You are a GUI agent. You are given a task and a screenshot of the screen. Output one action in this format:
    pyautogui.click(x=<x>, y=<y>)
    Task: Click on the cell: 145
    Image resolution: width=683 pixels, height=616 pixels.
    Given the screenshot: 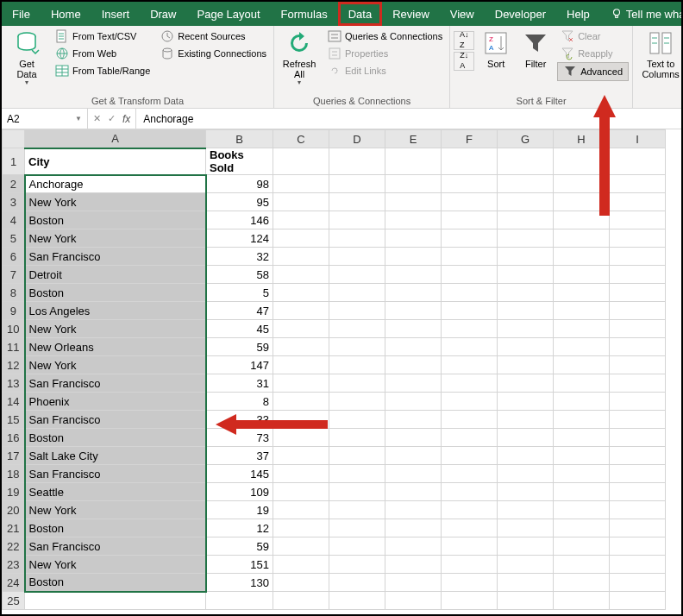 What is the action you would take?
    pyautogui.click(x=240, y=475)
    